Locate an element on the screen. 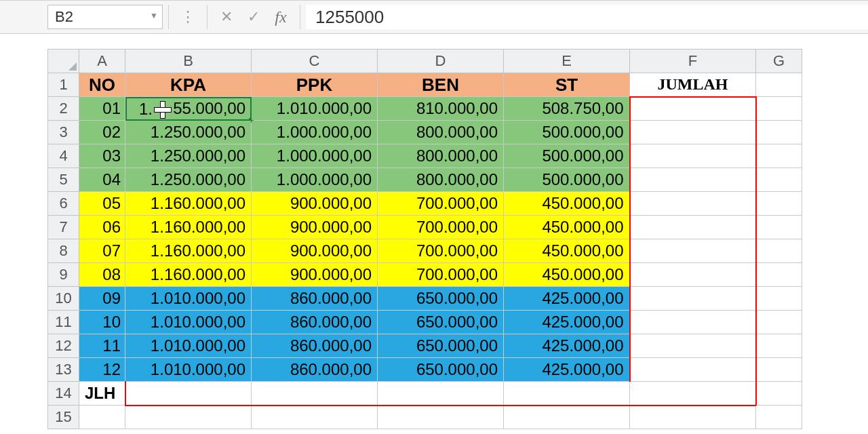 The image size is (868, 434). row-header-9: 9 is located at coordinates (64, 275).